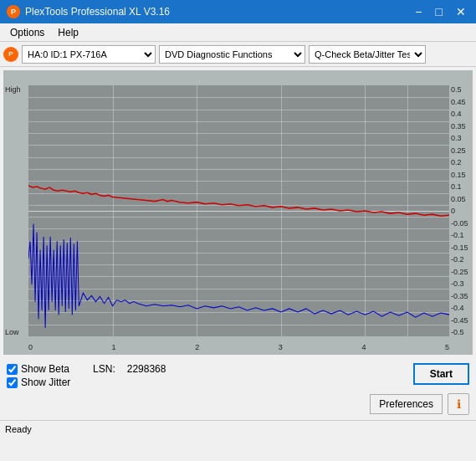 This screenshot has height=461, width=476. Describe the element at coordinates (407, 404) in the screenshot. I see `preferences-button: Preferences` at that location.